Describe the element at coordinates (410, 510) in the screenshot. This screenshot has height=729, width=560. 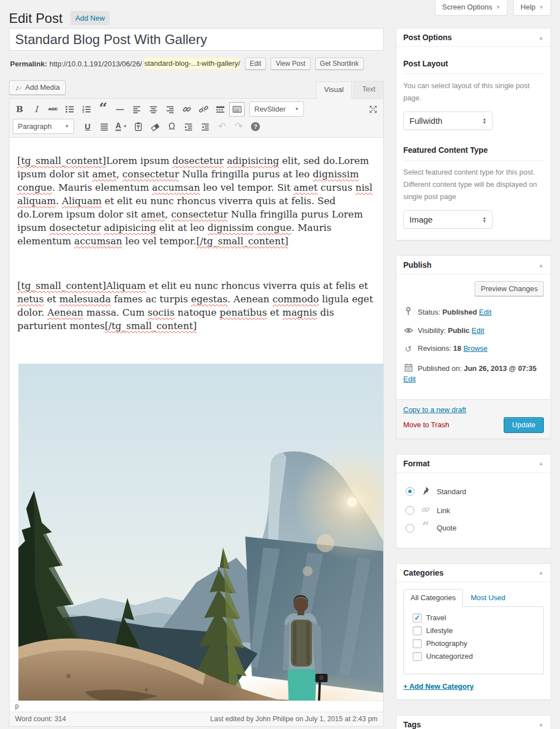
I see `radio-link` at that location.